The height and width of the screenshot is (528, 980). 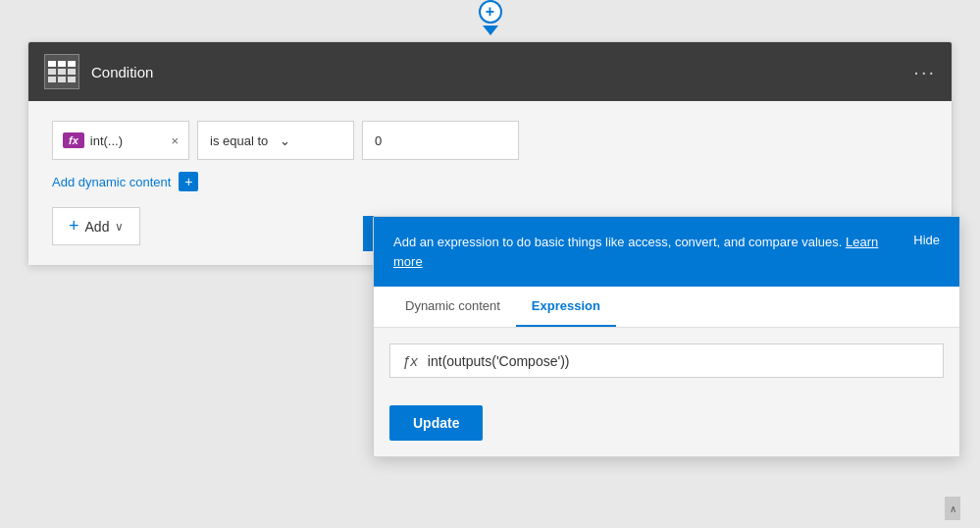 What do you see at coordinates (496, 73) in the screenshot?
I see `card-title: Condition` at bounding box center [496, 73].